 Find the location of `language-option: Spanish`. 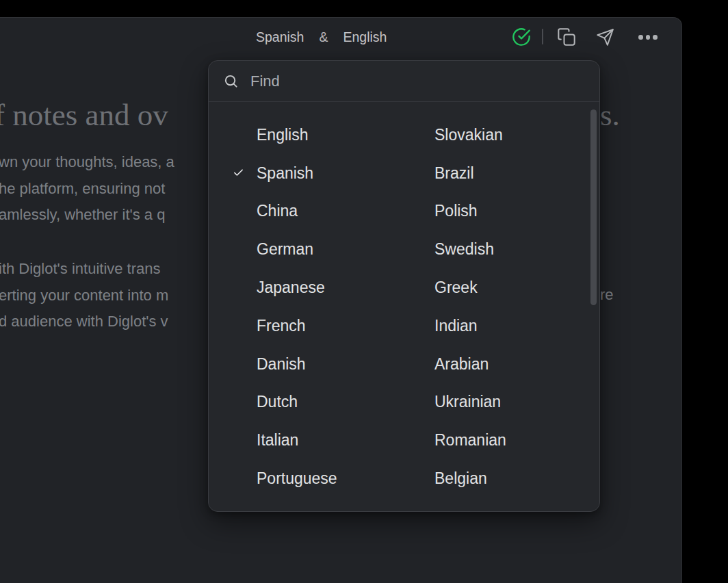

language-option: Spanish is located at coordinates (285, 172).